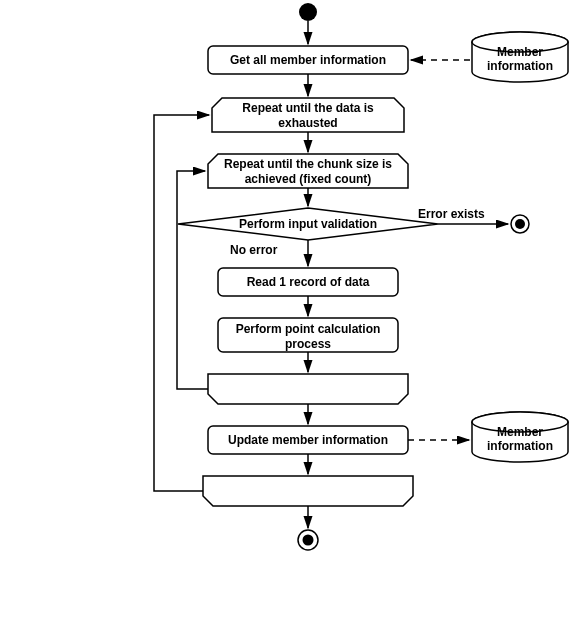 This screenshot has width=584, height=619. What do you see at coordinates (308, 440) in the screenshot?
I see `update-label: Update member information` at bounding box center [308, 440].